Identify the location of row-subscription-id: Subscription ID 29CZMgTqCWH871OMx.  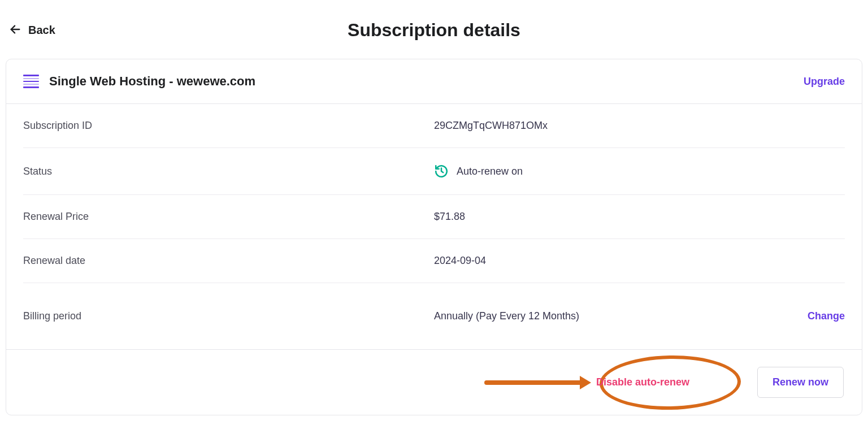
(434, 126).